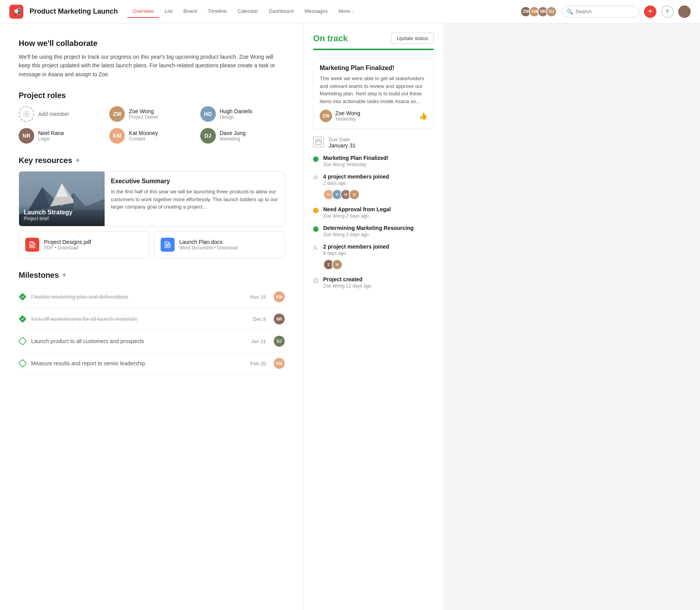 This screenshot has width=700, height=610. What do you see at coordinates (605, 12) in the screenshot?
I see `search-input` at bounding box center [605, 12].